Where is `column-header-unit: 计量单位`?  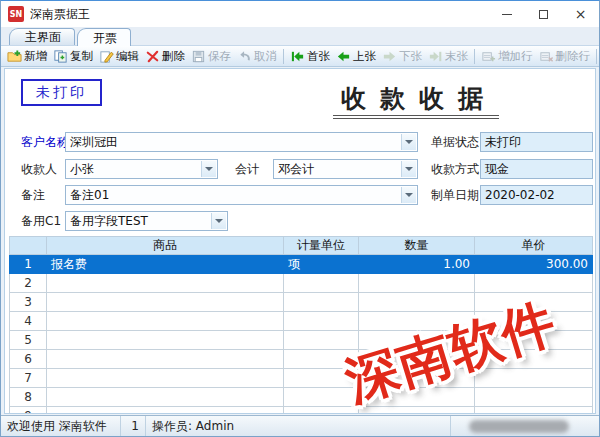 column-header-unit: 计量单位 is located at coordinates (322, 246).